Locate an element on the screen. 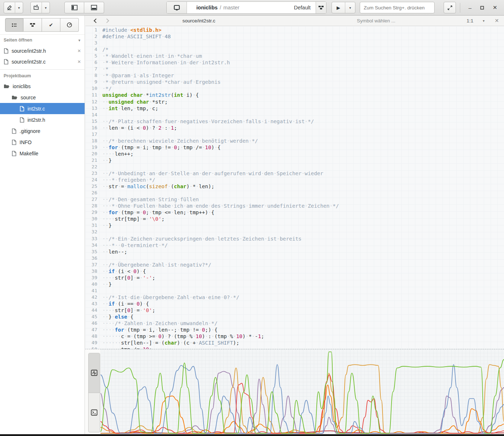  editor-options-button: ▾ is located at coordinates (484, 21).